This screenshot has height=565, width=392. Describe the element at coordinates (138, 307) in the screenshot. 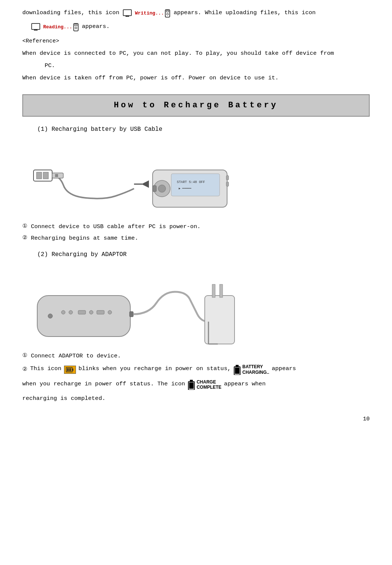

I see `adaptor-diagram-svg` at that location.